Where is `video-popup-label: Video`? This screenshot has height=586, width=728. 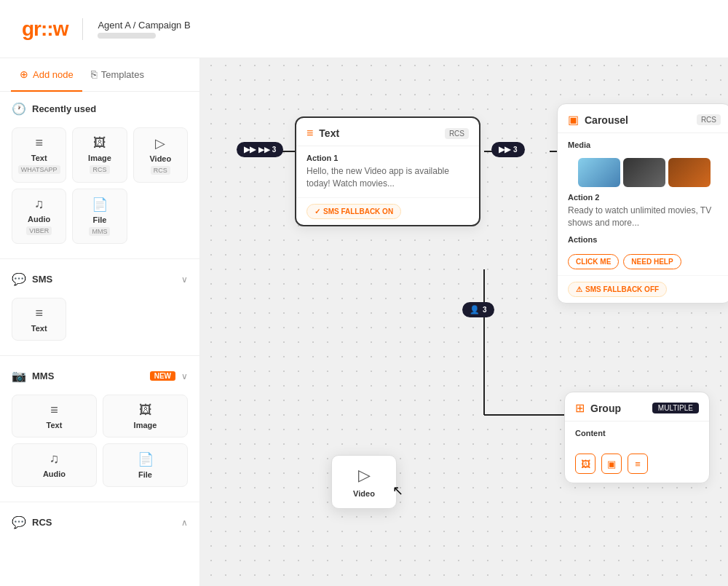 video-popup-label: Video is located at coordinates (364, 494).